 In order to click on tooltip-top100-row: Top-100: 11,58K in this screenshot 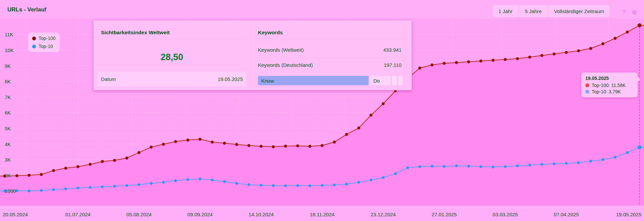, I will do `click(609, 85)`.